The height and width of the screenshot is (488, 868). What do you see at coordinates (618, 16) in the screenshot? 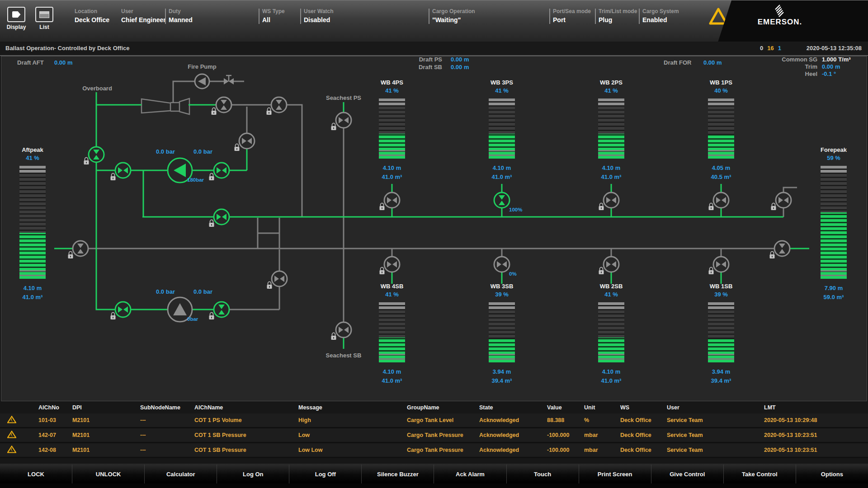
I see `topbar-field-trim-list-mode: Trim/List modePlug` at bounding box center [618, 16].